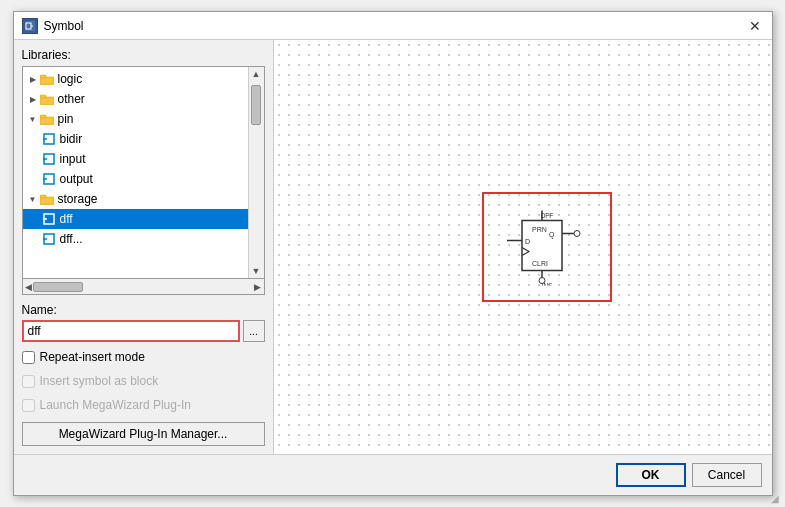 The image size is (785, 507). What do you see at coordinates (144, 172) in the screenshot?
I see `tree-scroll: ▶ logic ▶` at bounding box center [144, 172].